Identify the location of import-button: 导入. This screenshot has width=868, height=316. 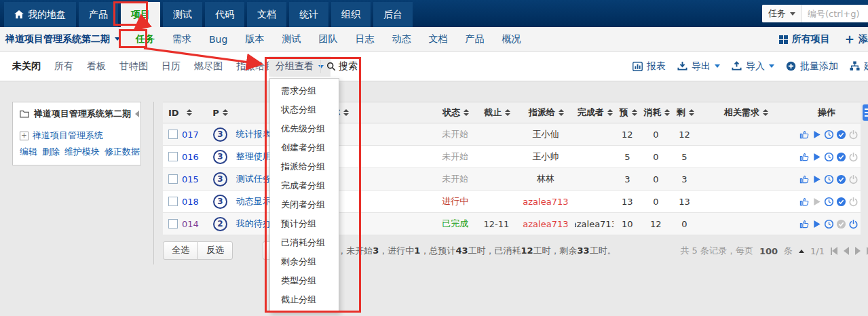
(753, 66).